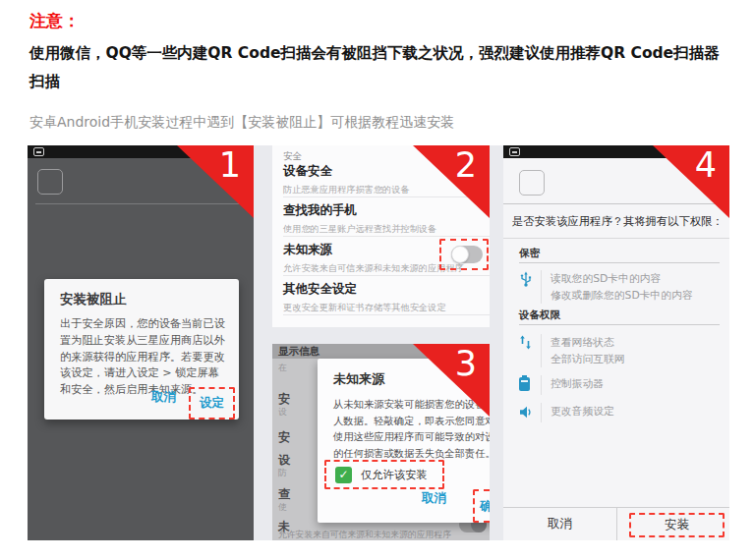 This screenshot has width=754, height=560. Describe the element at coordinates (344, 476) in the screenshot. I see `checkbox-checked-icon: ✓` at that location.